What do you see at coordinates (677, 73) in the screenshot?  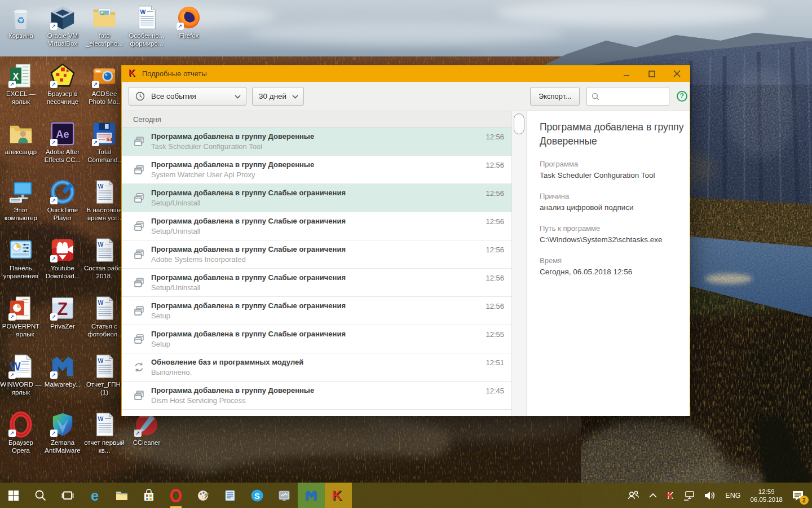 I see `close-button` at bounding box center [677, 73].